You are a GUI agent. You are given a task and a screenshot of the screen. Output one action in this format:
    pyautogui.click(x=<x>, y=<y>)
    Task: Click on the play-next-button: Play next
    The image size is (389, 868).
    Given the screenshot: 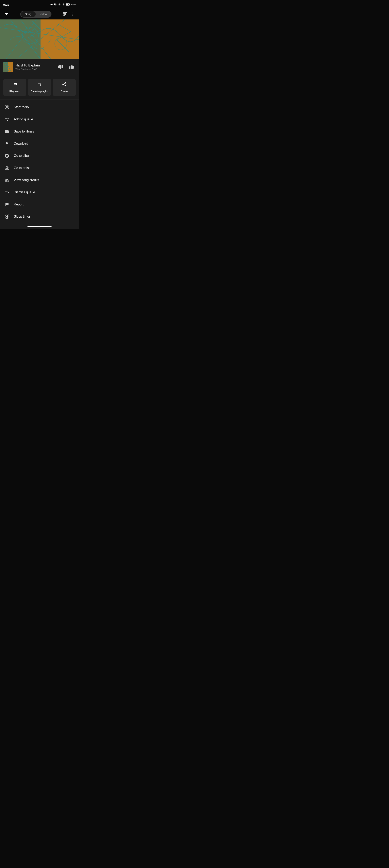 What is the action you would take?
    pyautogui.click(x=15, y=87)
    